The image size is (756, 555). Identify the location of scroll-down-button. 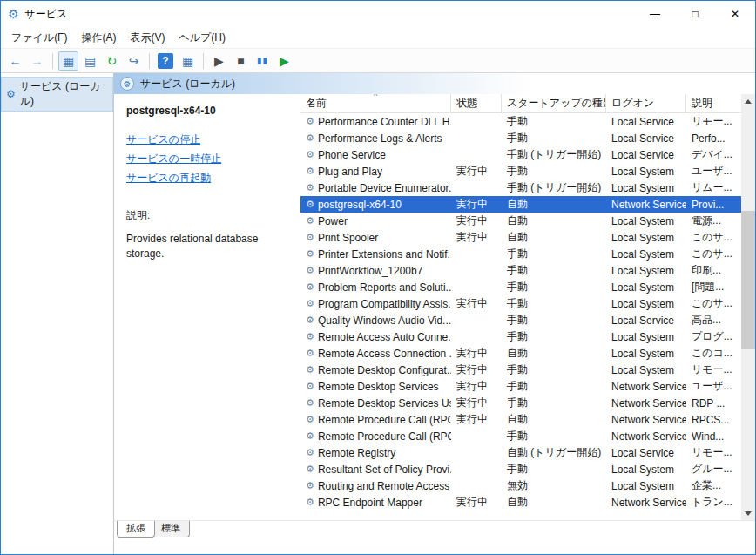
(748, 513).